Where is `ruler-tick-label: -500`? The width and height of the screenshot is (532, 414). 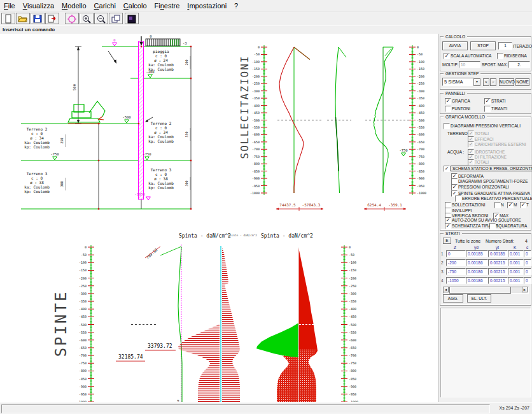 ruler-tick-label: -500 is located at coordinates (353, 325).